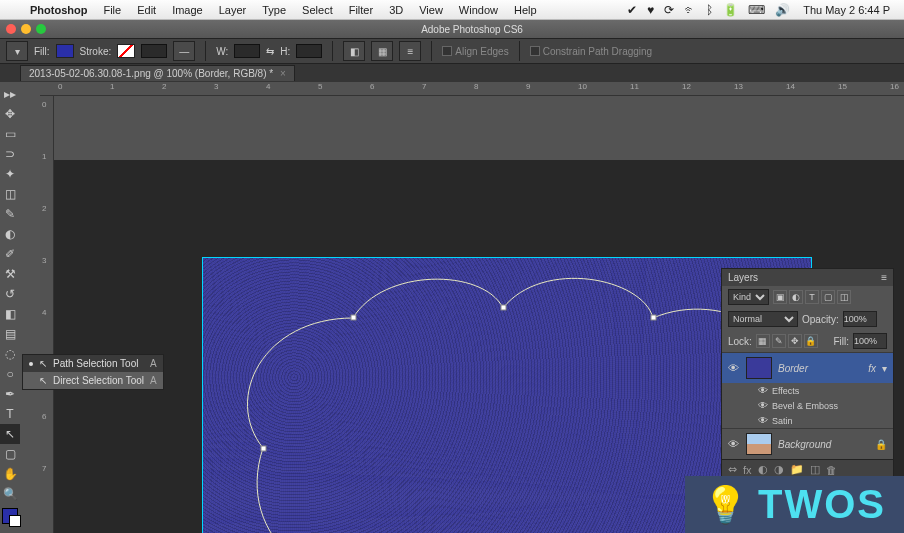 Image resolution: width=904 pixels, height=533 pixels. I want to click on lock-position-icon: ✥, so click(795, 341).